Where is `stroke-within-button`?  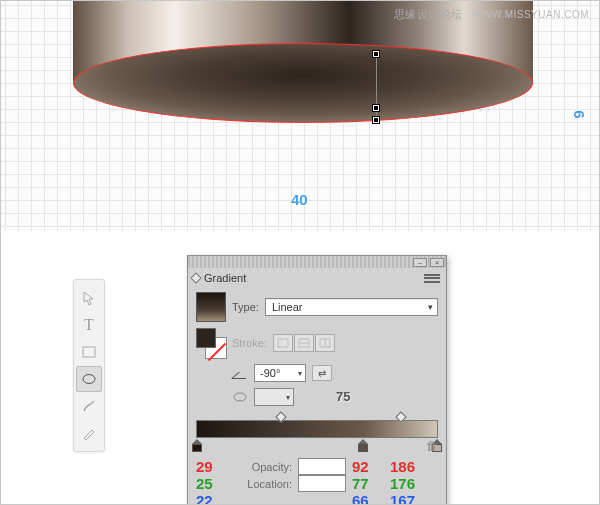
stroke-within-button is located at coordinates (283, 343).